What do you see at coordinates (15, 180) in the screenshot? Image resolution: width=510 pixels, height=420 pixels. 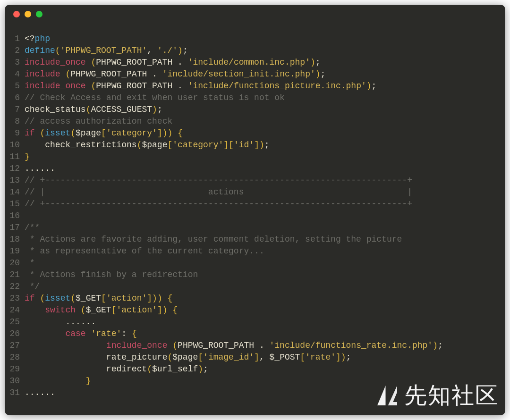 I see `line-number: 13` at bounding box center [15, 180].